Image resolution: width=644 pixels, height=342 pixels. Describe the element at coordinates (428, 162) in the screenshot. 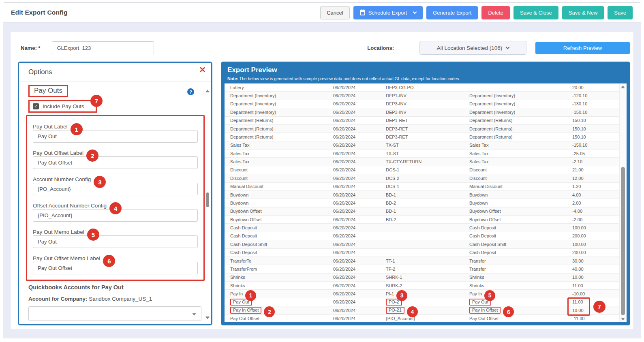

I see `table-cell: TX-CTY-RETURN` at that location.